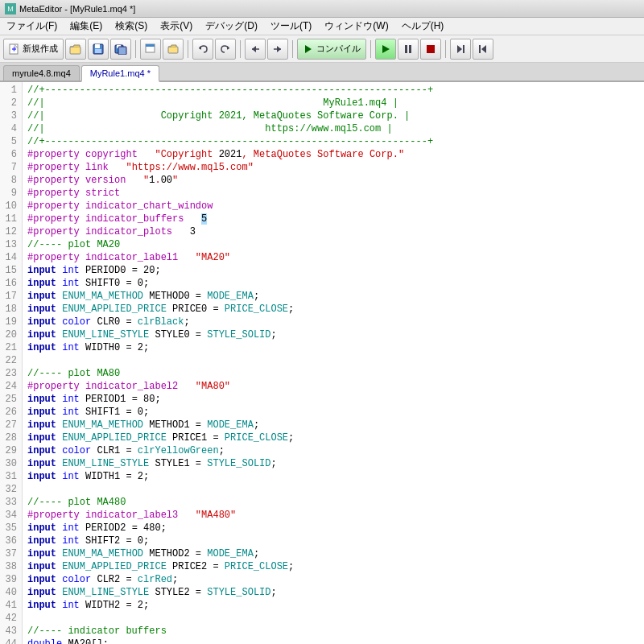 This screenshot has width=644, height=644. What do you see at coordinates (255, 49) in the screenshot?
I see `back-button` at bounding box center [255, 49].